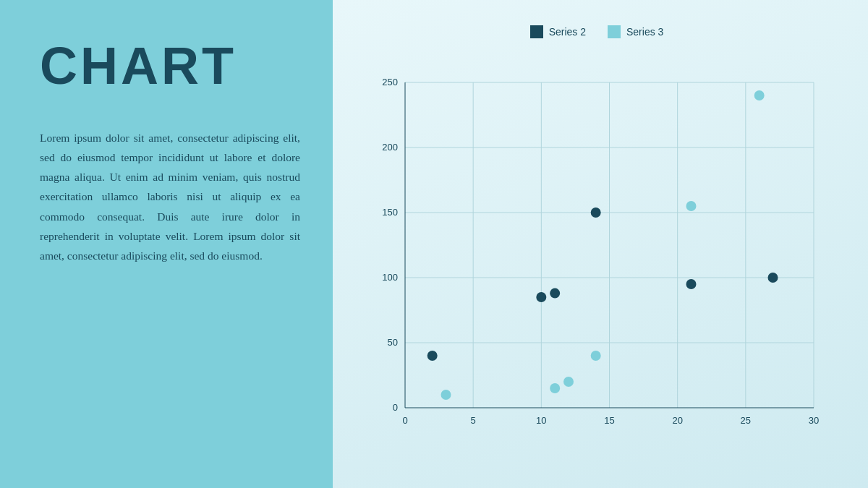 Image resolution: width=868 pixels, height=488 pixels. I want to click on svg-text: 15, so click(609, 421).